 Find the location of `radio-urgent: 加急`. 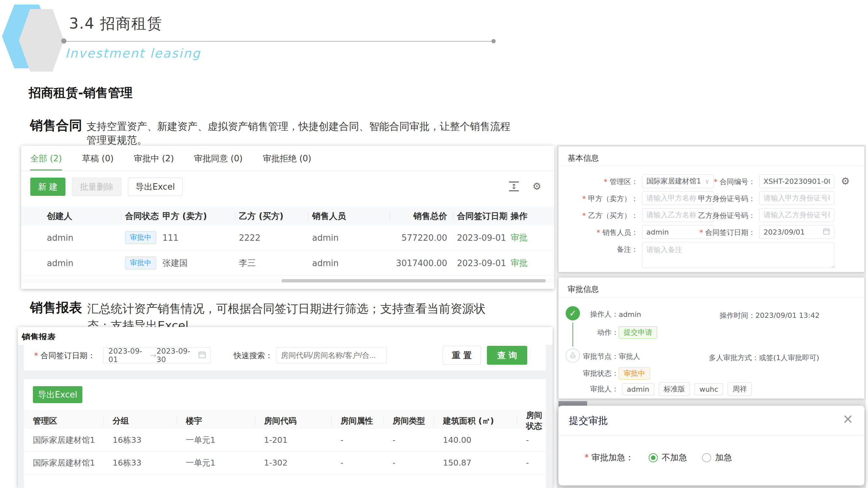

radio-urgent: 加急 is located at coordinates (717, 458).